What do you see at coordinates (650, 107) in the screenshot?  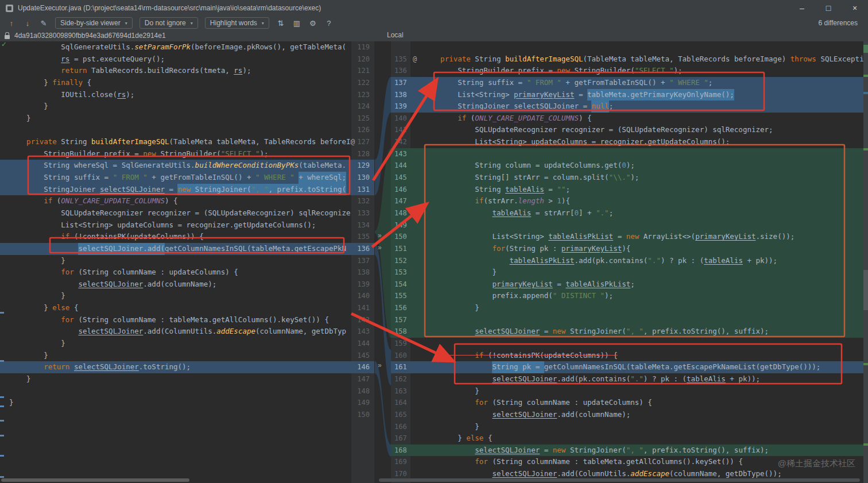 I see `code-line: StringJoiner selectSQLJoiner = null;` at bounding box center [650, 107].